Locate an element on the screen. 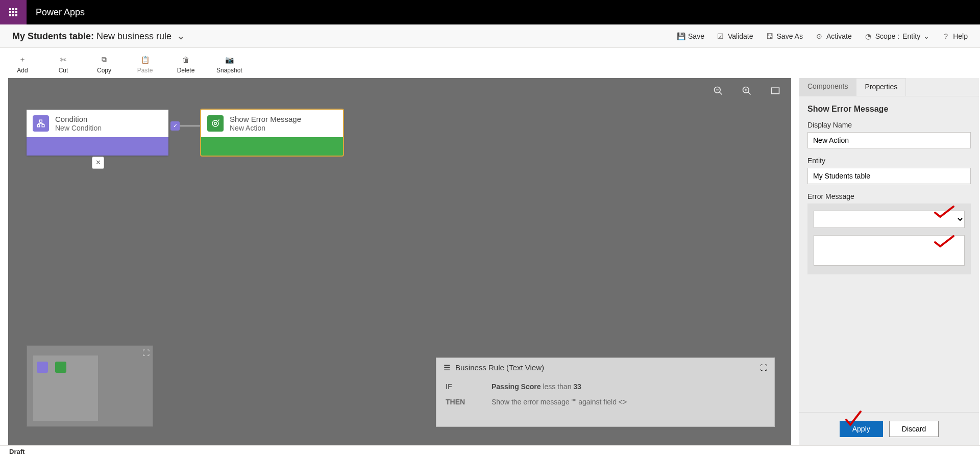 The width and height of the screenshot is (980, 459). condition-node: Condition New Condition is located at coordinates (97, 133).